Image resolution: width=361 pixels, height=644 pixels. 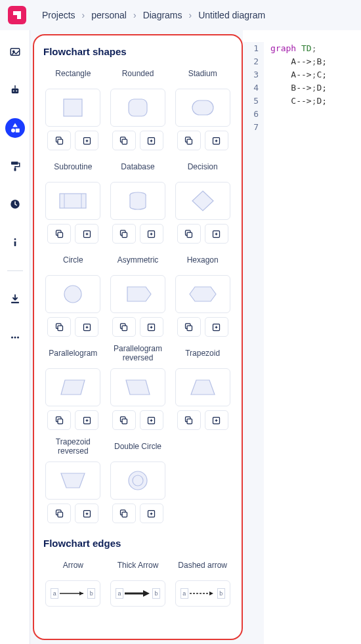 I want to click on info-icon, so click(x=15, y=242).